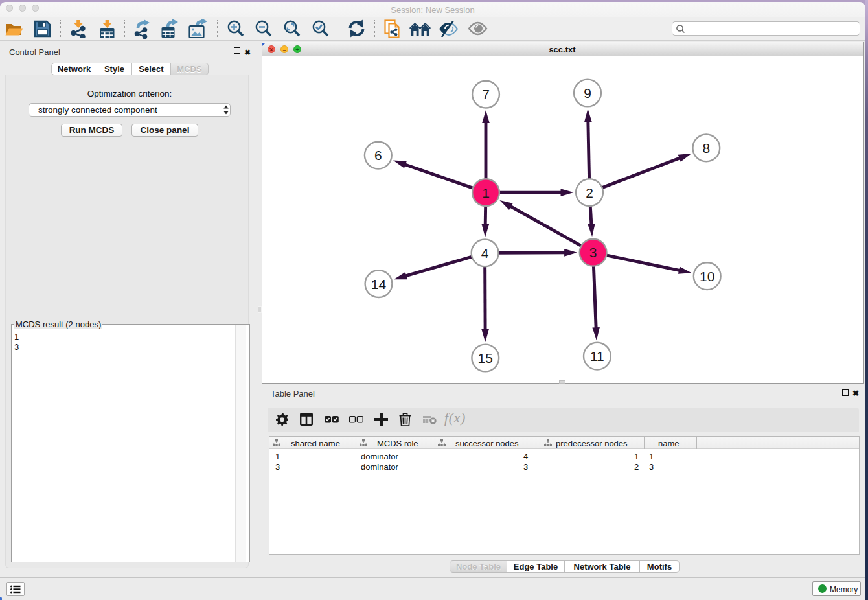 The image size is (868, 600). Describe the element at coordinates (486, 95) in the screenshot. I see `svg-text: 7` at that location.